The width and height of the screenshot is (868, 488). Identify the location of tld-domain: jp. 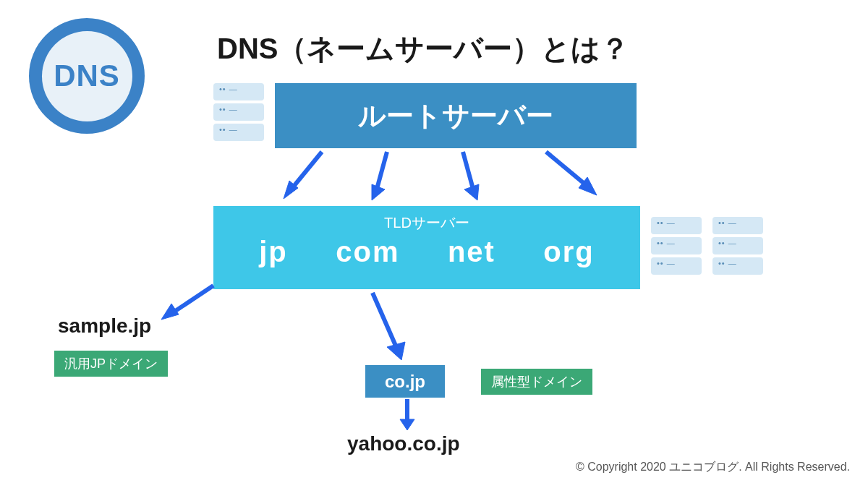
(273, 252).